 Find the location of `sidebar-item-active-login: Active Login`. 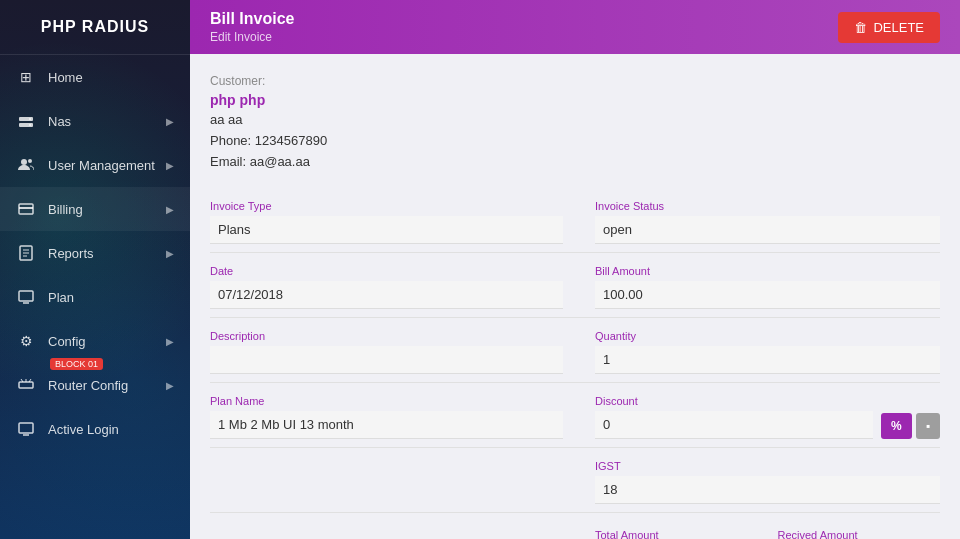

sidebar-item-active-login: Active Login is located at coordinates (95, 429).